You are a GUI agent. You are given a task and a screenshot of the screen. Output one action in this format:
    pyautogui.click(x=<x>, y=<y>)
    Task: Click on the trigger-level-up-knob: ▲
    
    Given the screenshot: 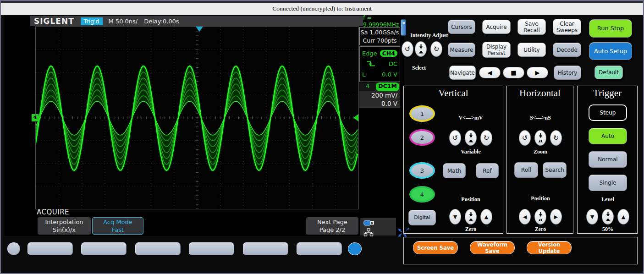 What is the action you would take?
    pyautogui.click(x=623, y=217)
    